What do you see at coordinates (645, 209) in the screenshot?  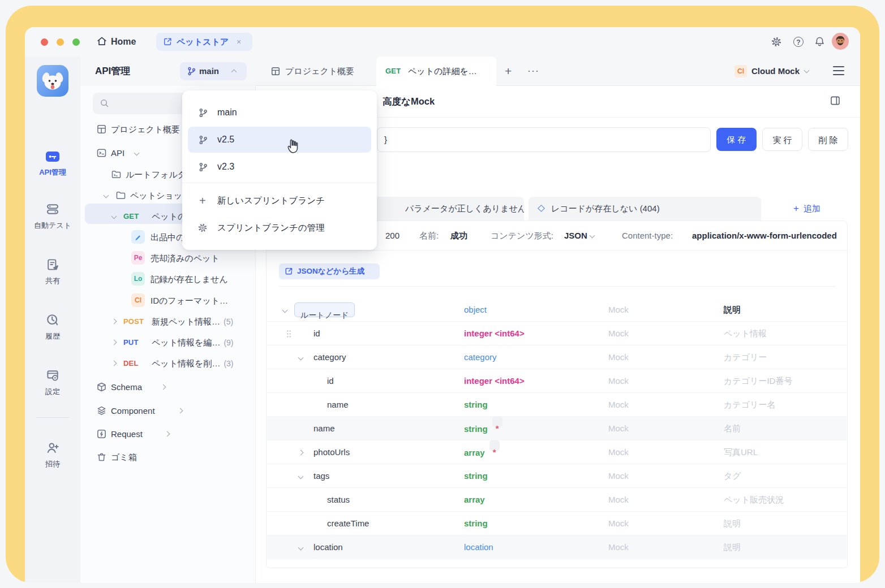 I see `response-tab-404: レコードが存在しない (404)` at bounding box center [645, 209].